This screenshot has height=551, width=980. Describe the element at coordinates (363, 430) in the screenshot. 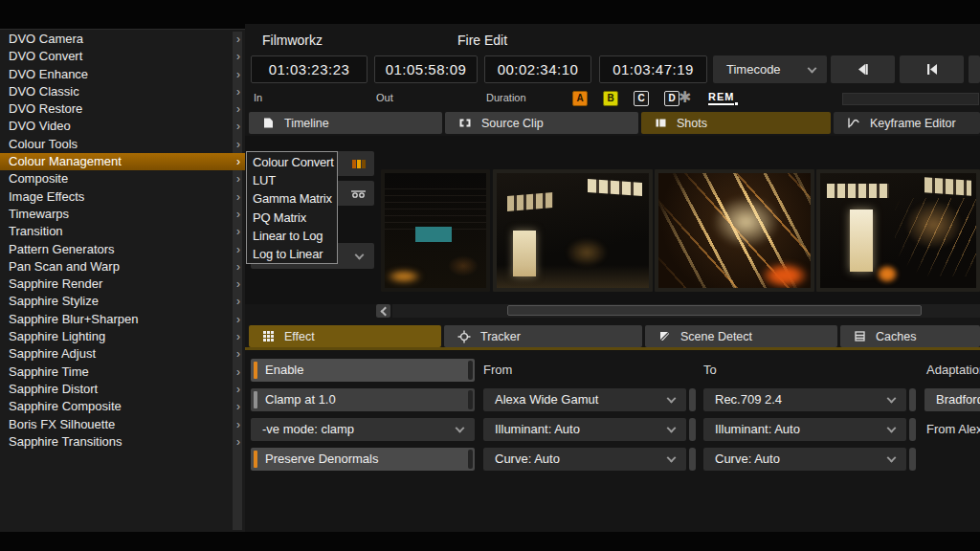

I see `neg-mode-dropdown: -ve mode: clamp` at that location.